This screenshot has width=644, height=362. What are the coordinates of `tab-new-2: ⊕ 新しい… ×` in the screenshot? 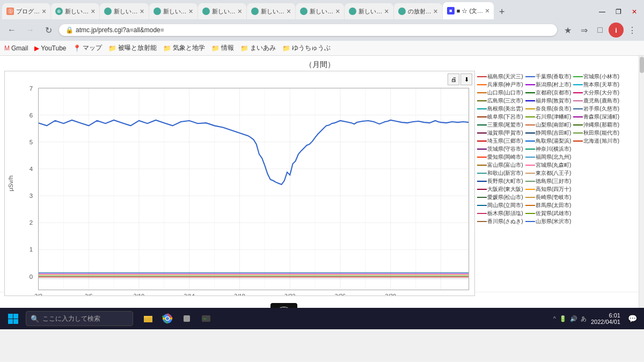 It's located at (75, 11).